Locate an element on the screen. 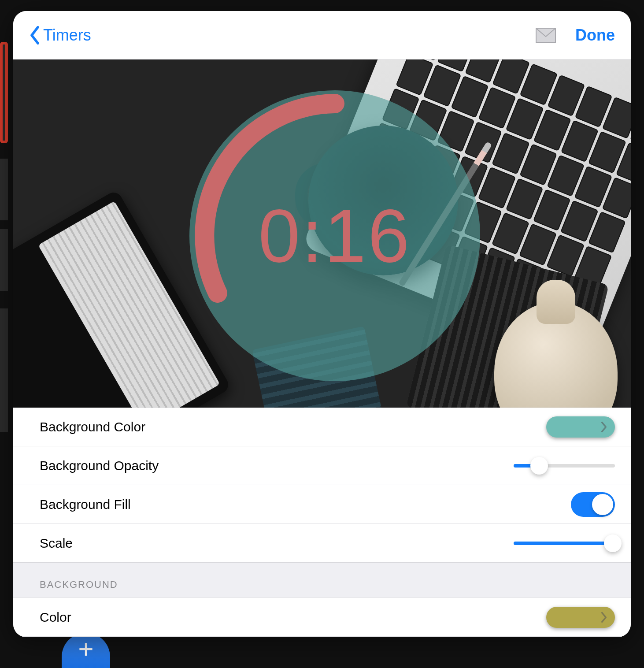 Image resolution: width=644 pixels, height=668 pixels. section-color-row: Color is located at coordinates (322, 617).